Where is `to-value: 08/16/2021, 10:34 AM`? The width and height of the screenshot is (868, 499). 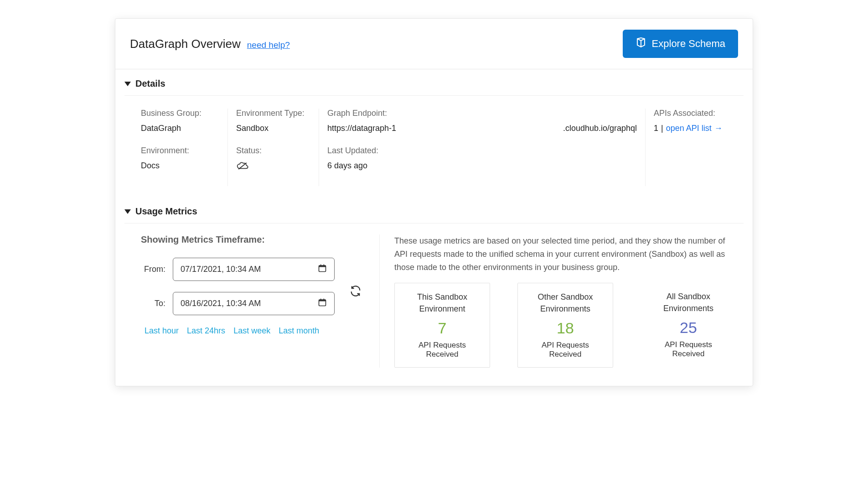
to-value: 08/16/2021, 10:34 AM is located at coordinates (221, 304).